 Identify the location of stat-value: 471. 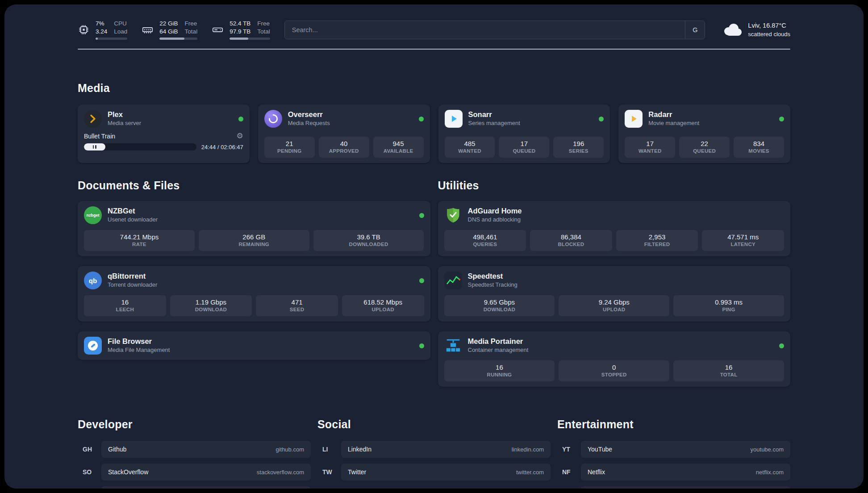
(297, 302).